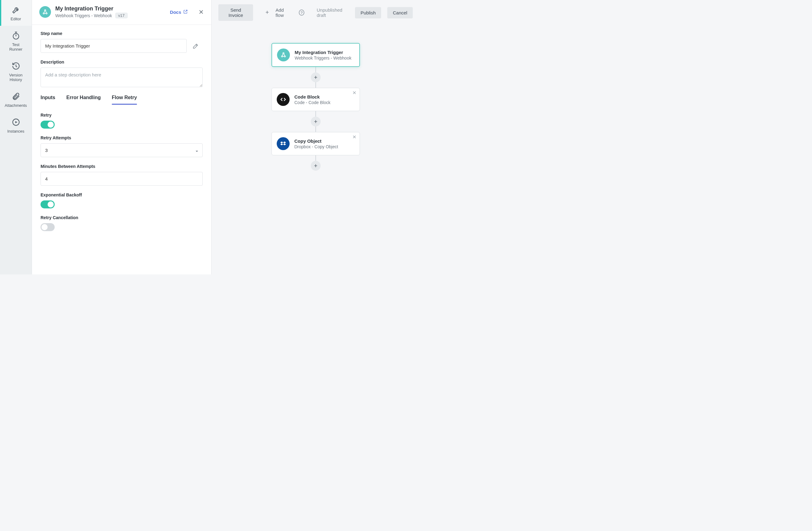 This screenshot has height=531, width=812. I want to click on sidenav: Editor Test Runner Version History Attac…, so click(16, 137).